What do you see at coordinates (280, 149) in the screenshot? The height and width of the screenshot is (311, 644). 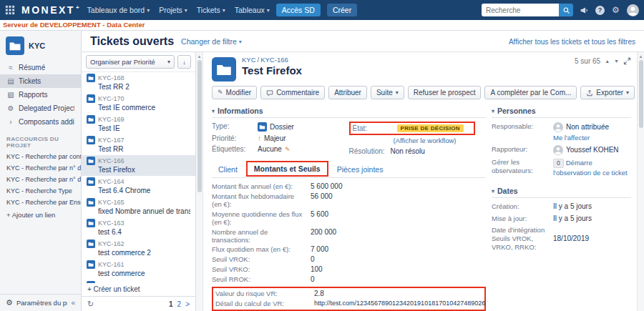 I see `labels-field: Étiquettes: Aucune✎` at bounding box center [280, 149].